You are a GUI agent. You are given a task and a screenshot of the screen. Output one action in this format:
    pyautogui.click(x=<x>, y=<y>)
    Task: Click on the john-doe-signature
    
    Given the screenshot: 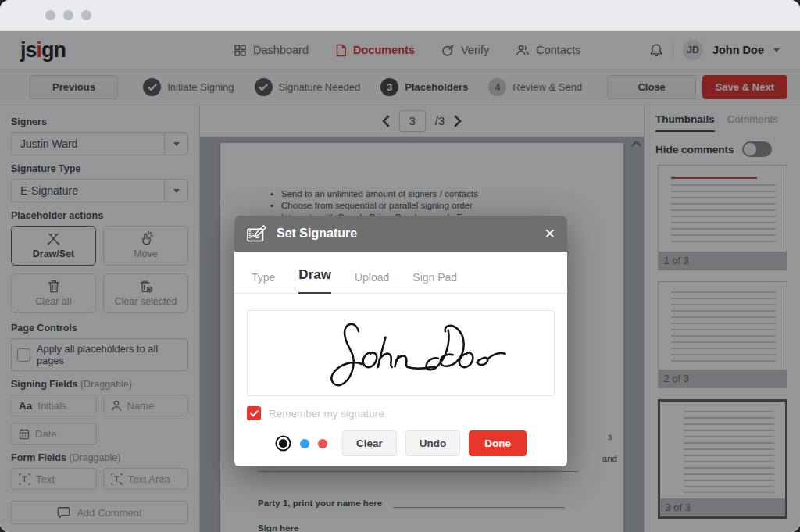 What is the action you would take?
    pyautogui.click(x=401, y=353)
    